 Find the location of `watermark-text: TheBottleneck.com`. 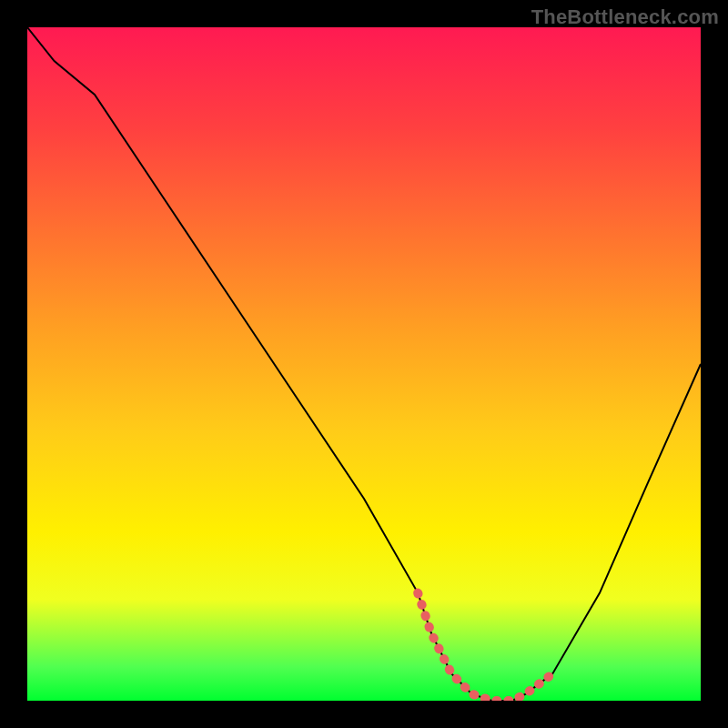

watermark-text: TheBottleneck.com is located at coordinates (625, 17).